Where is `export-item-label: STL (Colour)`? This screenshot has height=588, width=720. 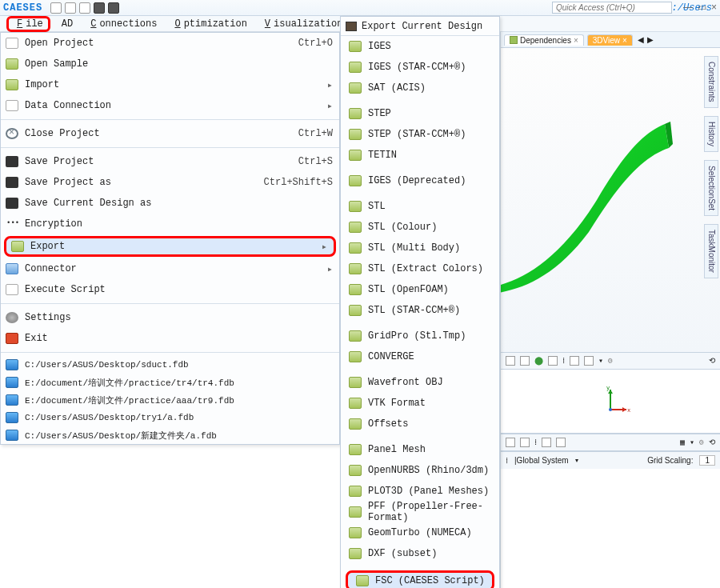
export-item-label: STL (Colour) is located at coordinates (430, 227).